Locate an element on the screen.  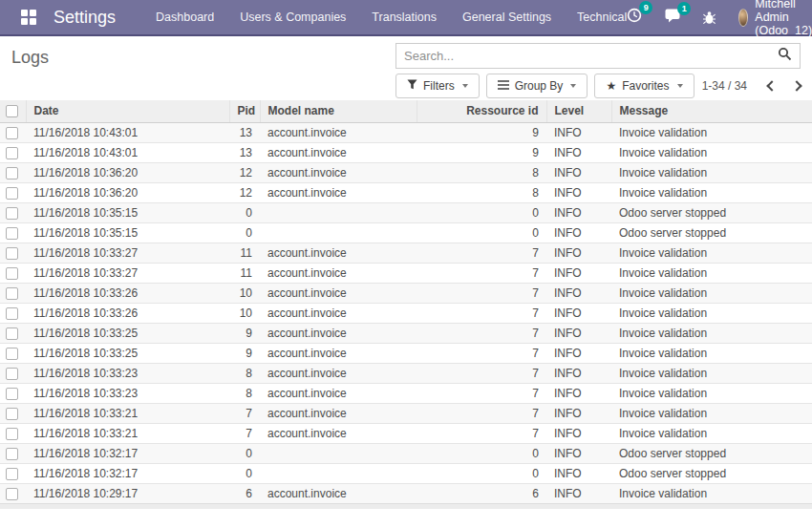
cell-date: 11/16/2018 10:35:15 is located at coordinates (128, 212).